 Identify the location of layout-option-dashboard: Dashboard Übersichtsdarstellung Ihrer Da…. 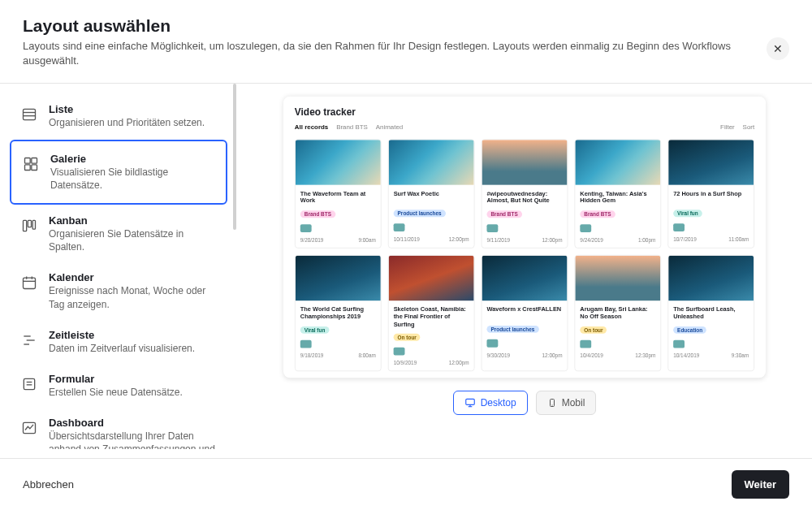
(119, 429).